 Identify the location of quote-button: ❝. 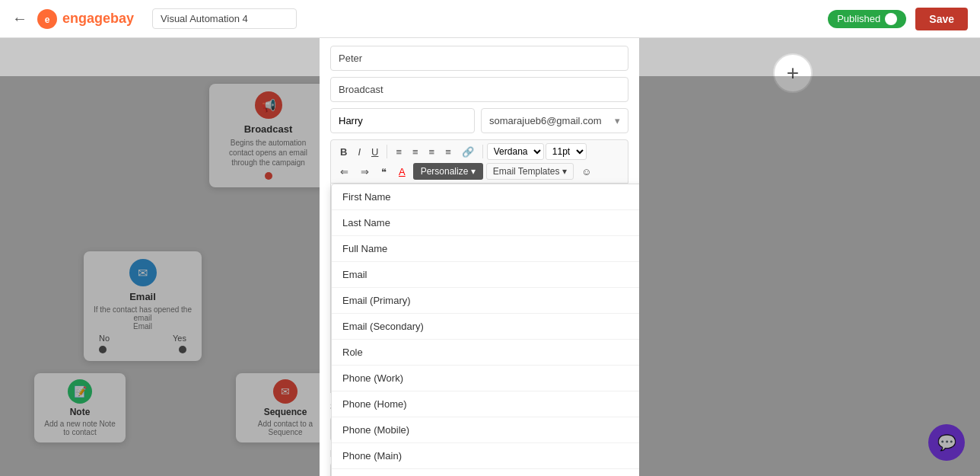
(383, 171).